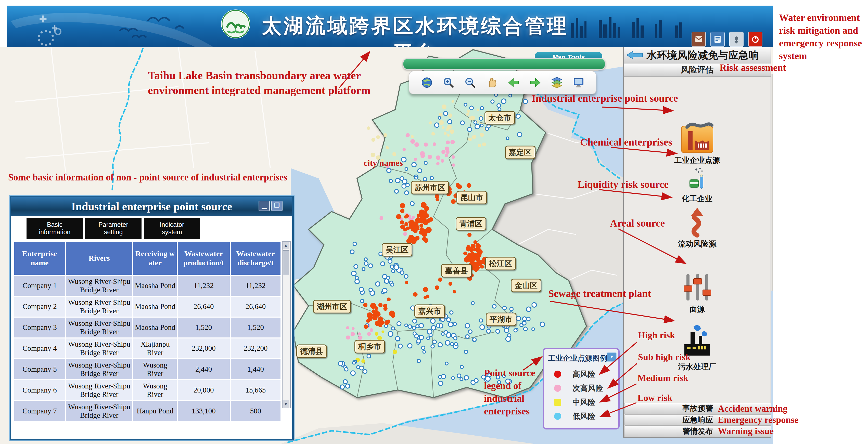 The image size is (868, 444). Describe the element at coordinates (623, 185) in the screenshot. I see `liquidity-note: Liquidity risk source` at that location.